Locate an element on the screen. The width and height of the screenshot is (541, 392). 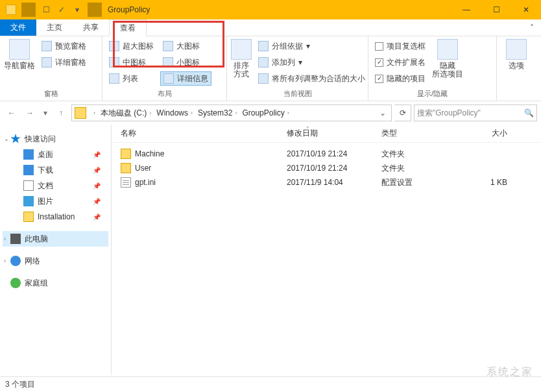
breadcrumb-item: System32› is located at coordinates (217, 113).